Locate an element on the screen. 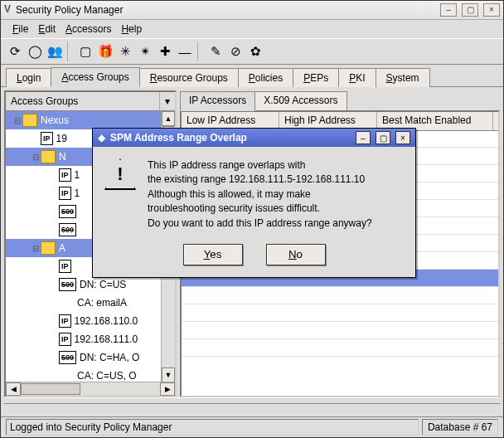 Image resolution: width=504 pixels, height=438 pixels. tab-access-groups: Access Groups is located at coordinates (94, 77).